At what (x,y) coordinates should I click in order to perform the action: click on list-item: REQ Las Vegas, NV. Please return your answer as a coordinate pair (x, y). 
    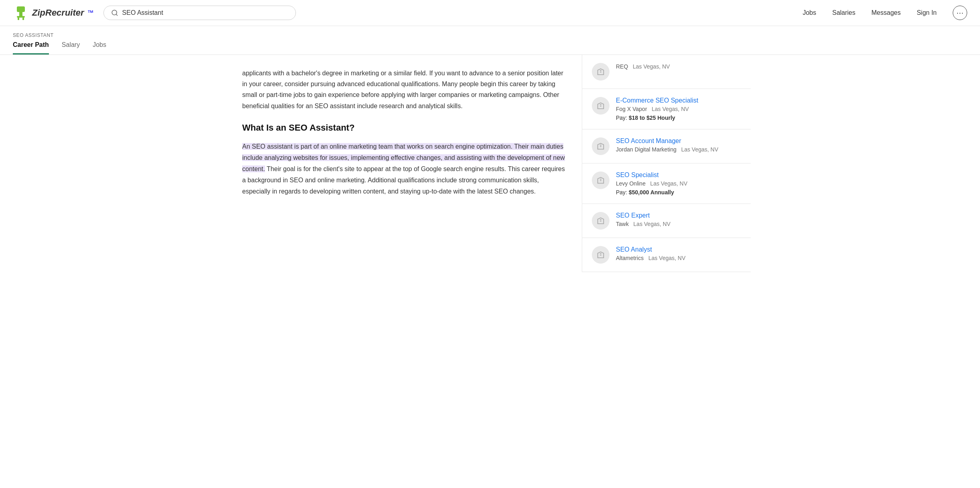
    Looking at the image, I should click on (666, 72).